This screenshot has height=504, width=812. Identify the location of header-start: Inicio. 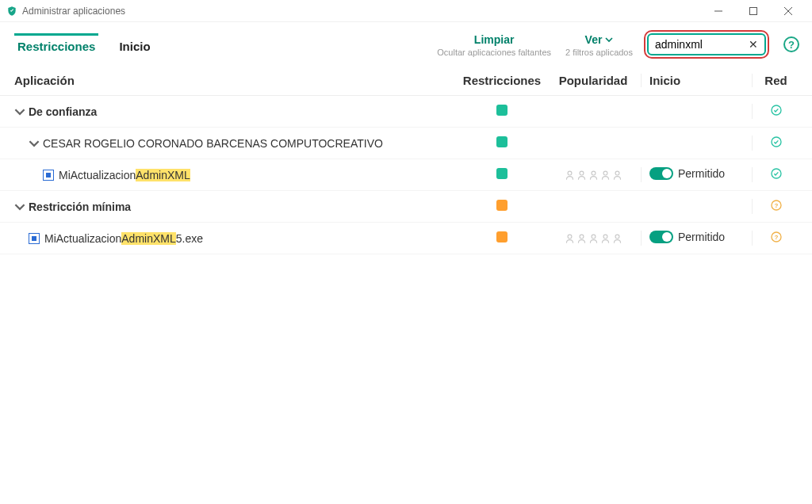
(696, 81).